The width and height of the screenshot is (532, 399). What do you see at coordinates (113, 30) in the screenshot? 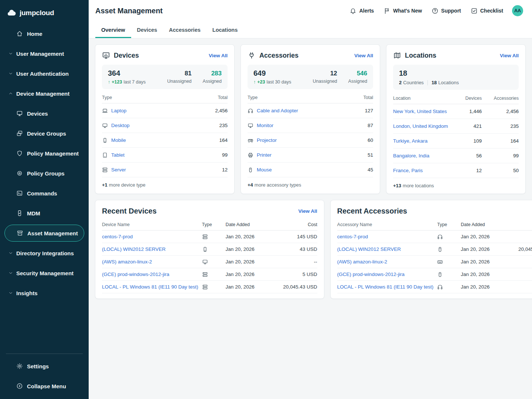
I see `tab-overview: Overview` at bounding box center [113, 30].